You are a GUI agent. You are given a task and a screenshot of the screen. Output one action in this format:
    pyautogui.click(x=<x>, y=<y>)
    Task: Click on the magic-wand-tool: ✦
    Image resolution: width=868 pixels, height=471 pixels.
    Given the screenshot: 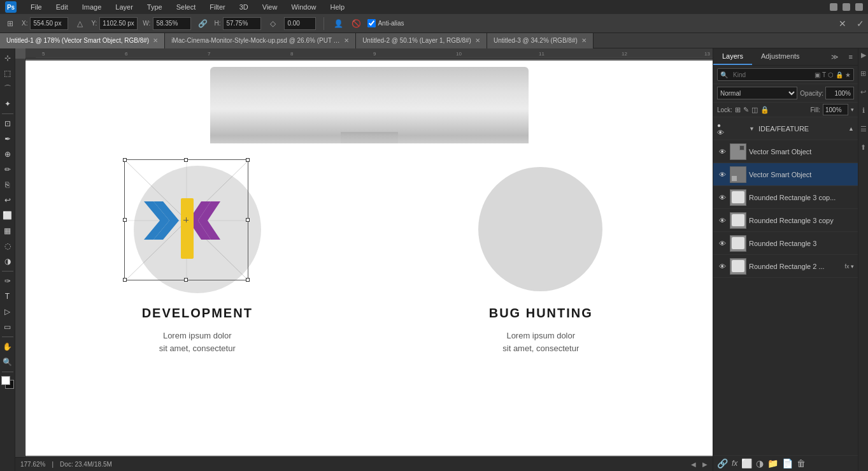 What is the action you would take?
    pyautogui.click(x=8, y=104)
    